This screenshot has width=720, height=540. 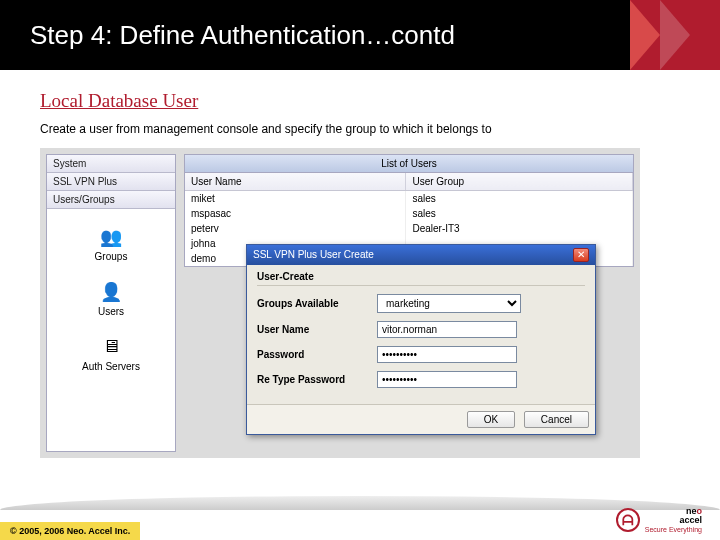 What do you see at coordinates (491, 420) in the screenshot?
I see `ok-button: OK` at bounding box center [491, 420].